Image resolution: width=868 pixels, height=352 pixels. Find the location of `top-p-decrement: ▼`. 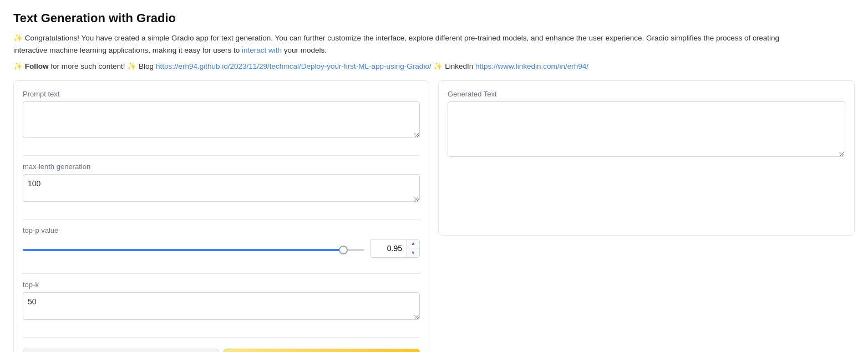

top-p-decrement: ▼ is located at coordinates (413, 253).